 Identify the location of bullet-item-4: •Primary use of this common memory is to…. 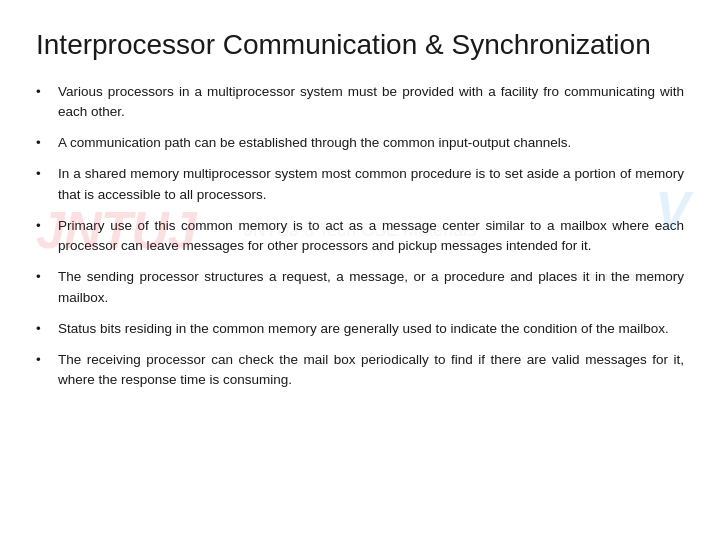
(360, 236).